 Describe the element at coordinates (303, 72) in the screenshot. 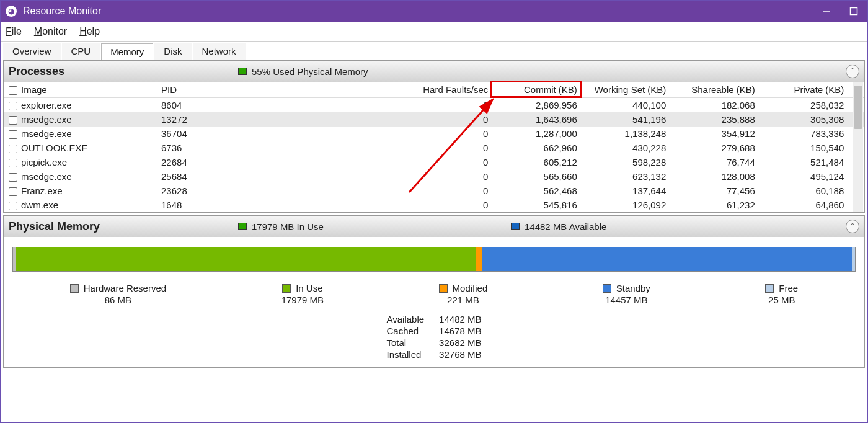

I see `processes-subtitle-group: 55% Used Physical Memory` at that location.